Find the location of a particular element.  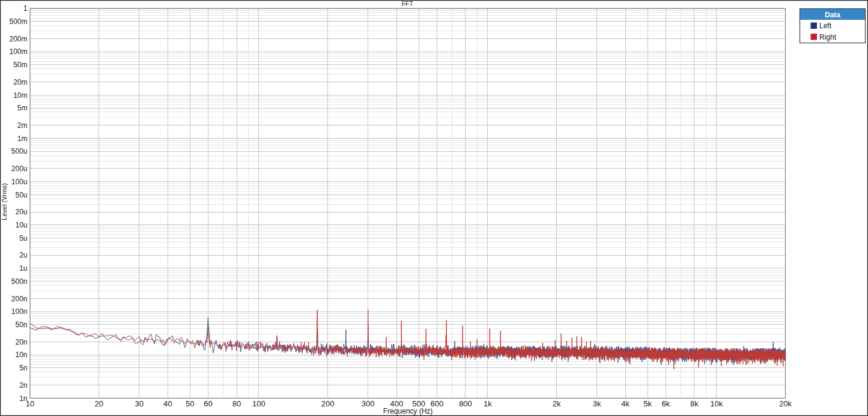

svg-text: 100 is located at coordinates (259, 403).